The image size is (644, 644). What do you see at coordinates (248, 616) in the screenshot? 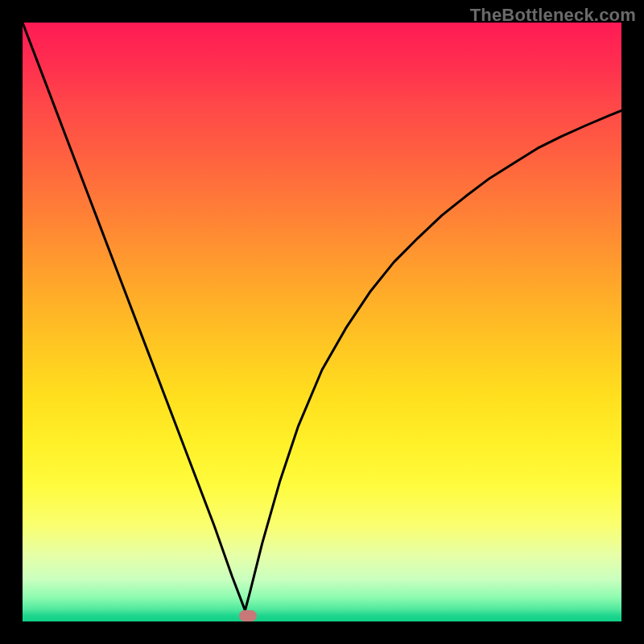
I see `optimal-point-marker` at bounding box center [248, 616].